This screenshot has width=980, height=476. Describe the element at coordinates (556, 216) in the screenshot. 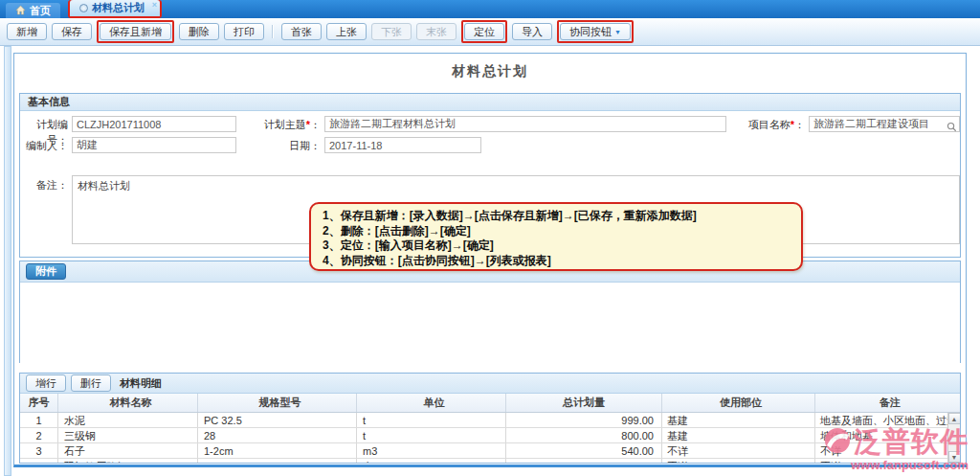

I see `callout-line-1: 1、保存且新增：[录入数据]→[点击保存且新增]→[已保存，重新添加数据]` at that location.